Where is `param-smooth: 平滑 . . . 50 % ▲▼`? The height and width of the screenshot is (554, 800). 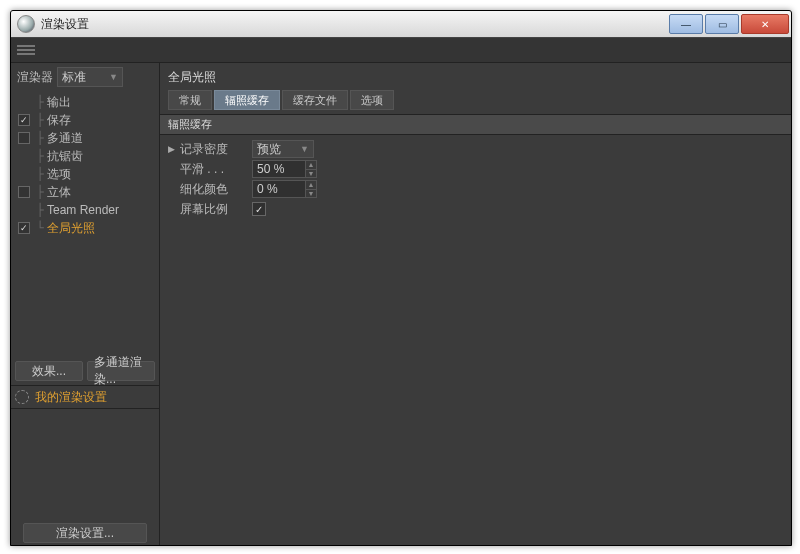 param-smooth: 平滑 . . . 50 % ▲▼ is located at coordinates (476, 169).